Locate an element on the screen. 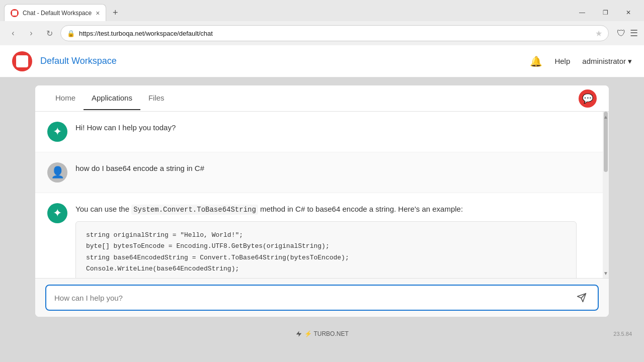 The width and height of the screenshot is (644, 362). back-button: ‹ is located at coordinates (13, 33).